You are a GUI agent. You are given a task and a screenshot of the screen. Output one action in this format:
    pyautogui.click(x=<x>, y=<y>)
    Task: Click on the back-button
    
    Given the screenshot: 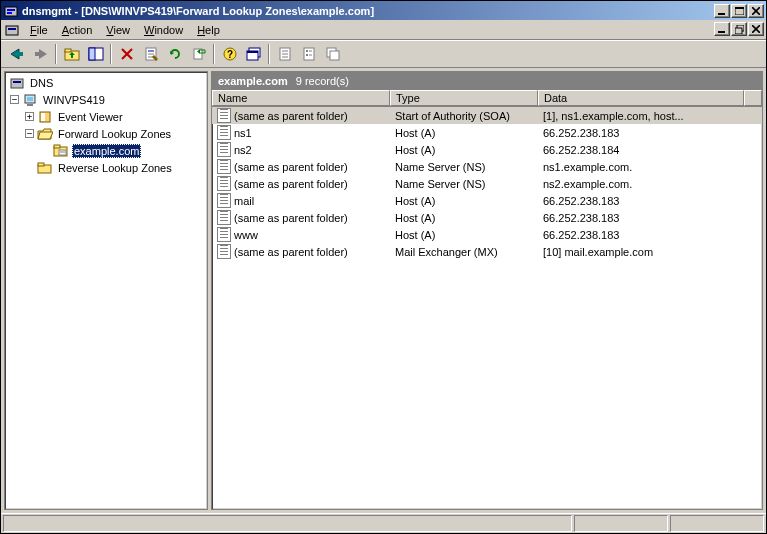 What is the action you would take?
    pyautogui.click(x=16, y=54)
    